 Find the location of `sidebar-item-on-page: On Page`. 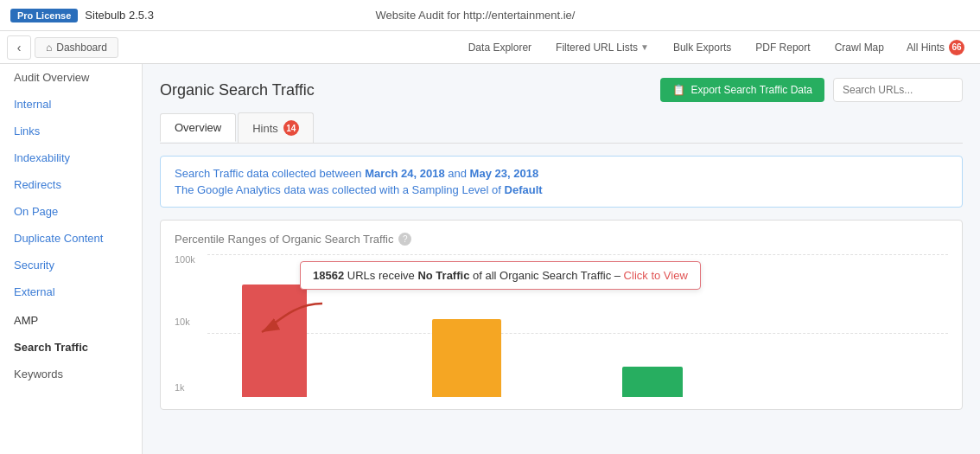

sidebar-item-on-page: On Page is located at coordinates (71, 211).